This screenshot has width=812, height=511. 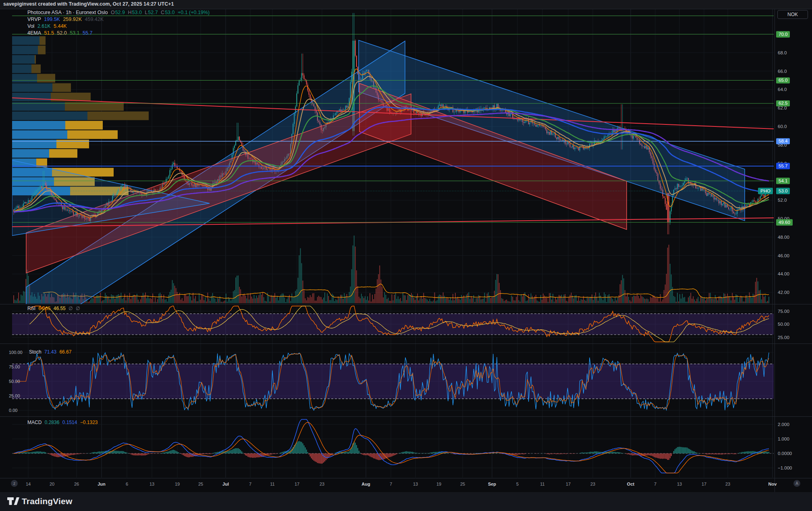 What do you see at coordinates (60, 26) in the screenshot?
I see `volume-ma-value: 5.44K` at bounding box center [60, 26].